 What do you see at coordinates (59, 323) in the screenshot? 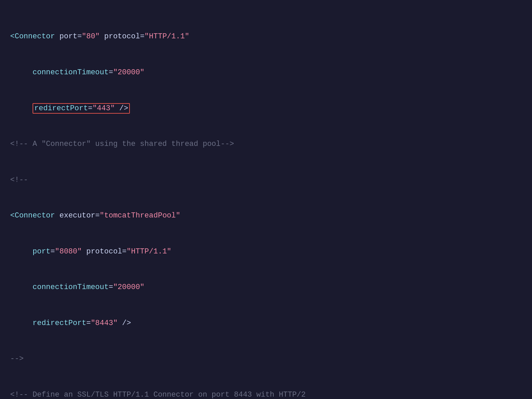
I see `attr-redirect-port2: redirectPort` at bounding box center [59, 323].